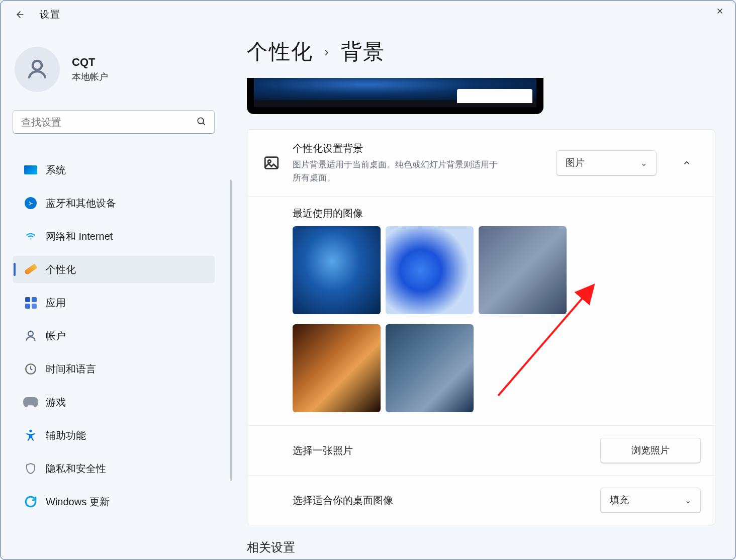 The width and height of the screenshot is (736, 560). What do you see at coordinates (20, 15) in the screenshot?
I see `back-button` at bounding box center [20, 15].